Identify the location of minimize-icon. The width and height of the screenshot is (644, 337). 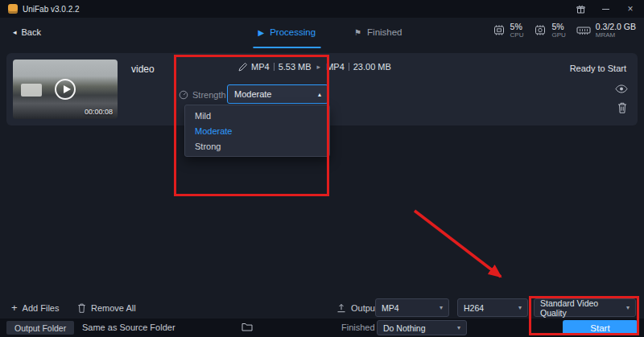
(605, 9).